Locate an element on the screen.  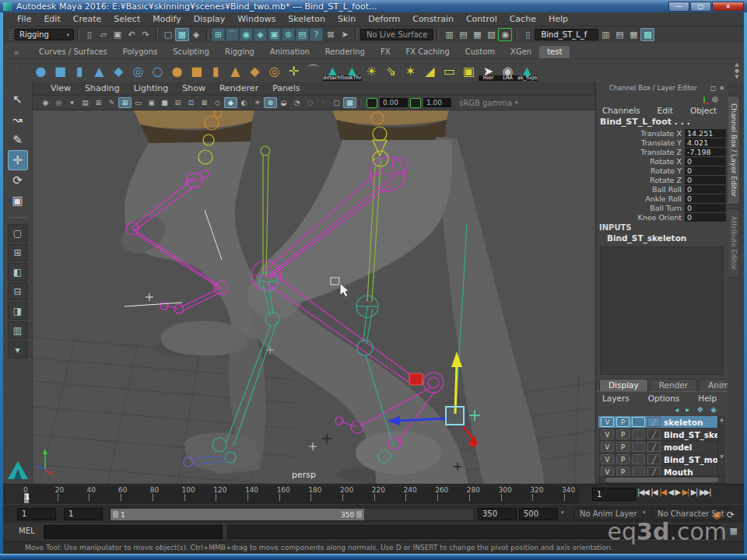
layer-name: Bind_ST_model is located at coordinates (694, 460).